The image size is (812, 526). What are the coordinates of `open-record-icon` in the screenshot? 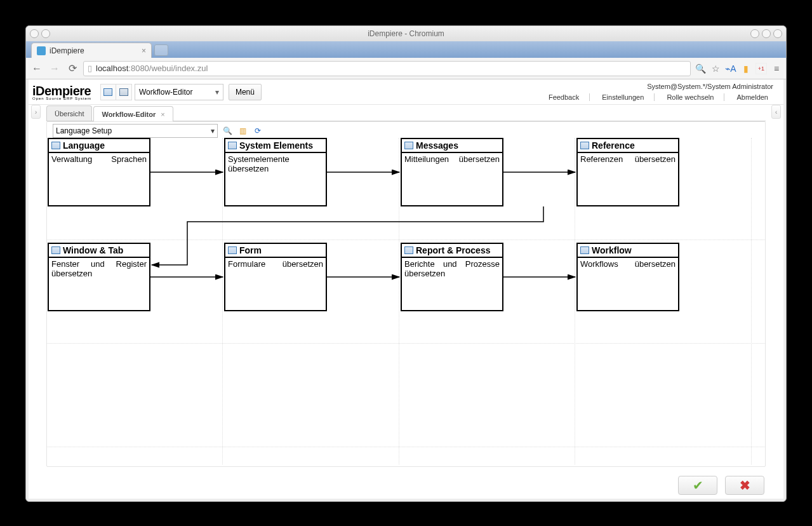 It's located at (124, 92).